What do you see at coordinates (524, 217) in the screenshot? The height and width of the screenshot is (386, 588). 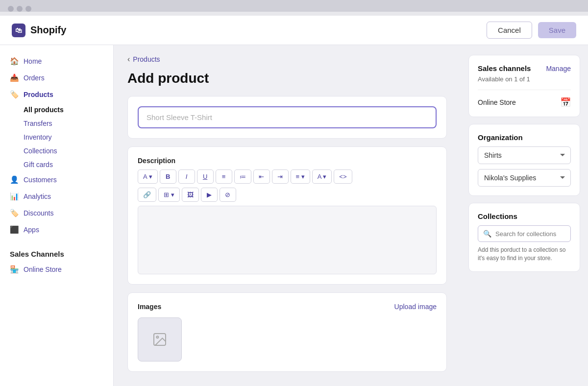 I see `collections-panel-title: Collections` at bounding box center [524, 217].